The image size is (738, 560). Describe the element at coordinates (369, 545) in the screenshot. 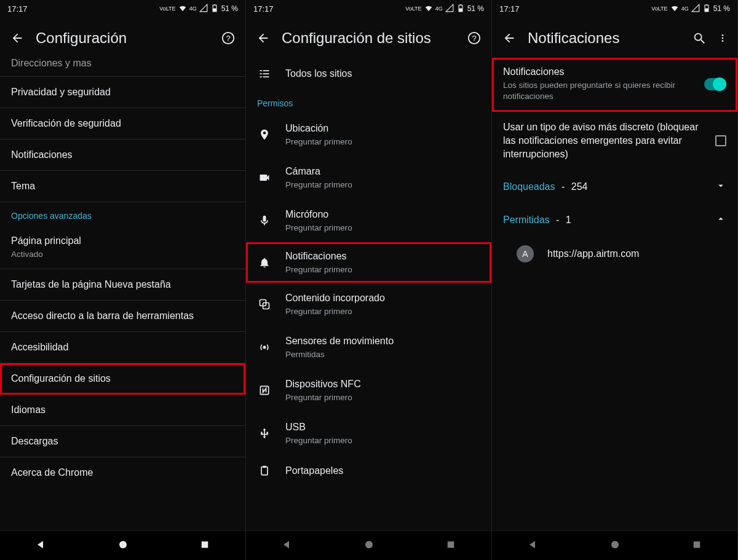

I see `nav-bar` at that location.